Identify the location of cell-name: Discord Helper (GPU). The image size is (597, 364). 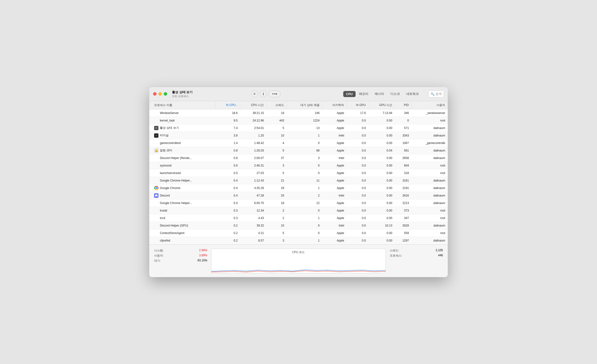
(183, 226).